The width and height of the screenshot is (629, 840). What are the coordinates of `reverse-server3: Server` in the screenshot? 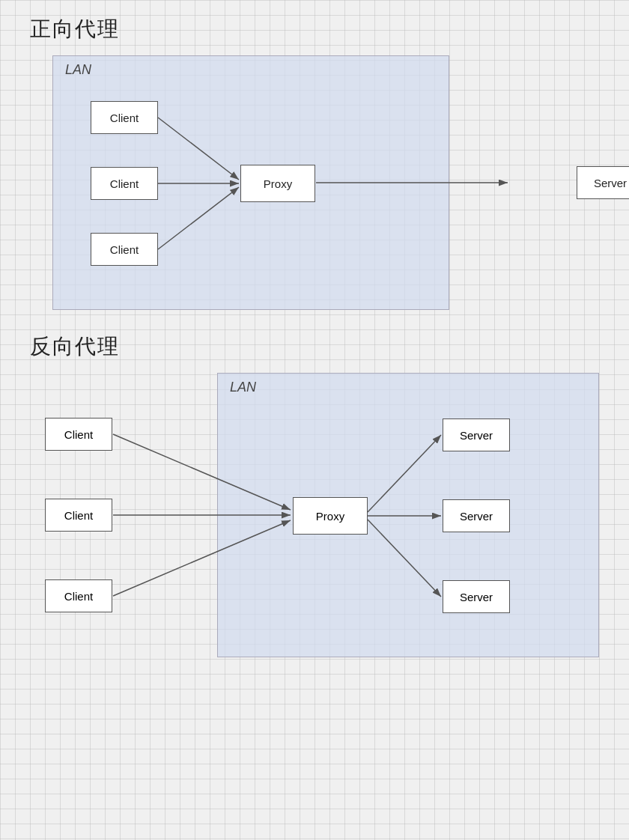 It's located at (476, 597).